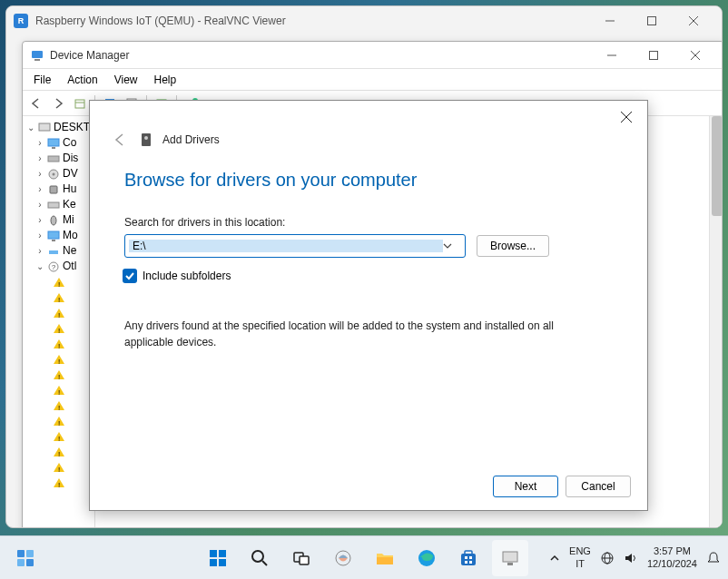 The image size is (728, 579). What do you see at coordinates (58, 127) in the screenshot?
I see `tree-root: ⌄ DESKT` at bounding box center [58, 127].